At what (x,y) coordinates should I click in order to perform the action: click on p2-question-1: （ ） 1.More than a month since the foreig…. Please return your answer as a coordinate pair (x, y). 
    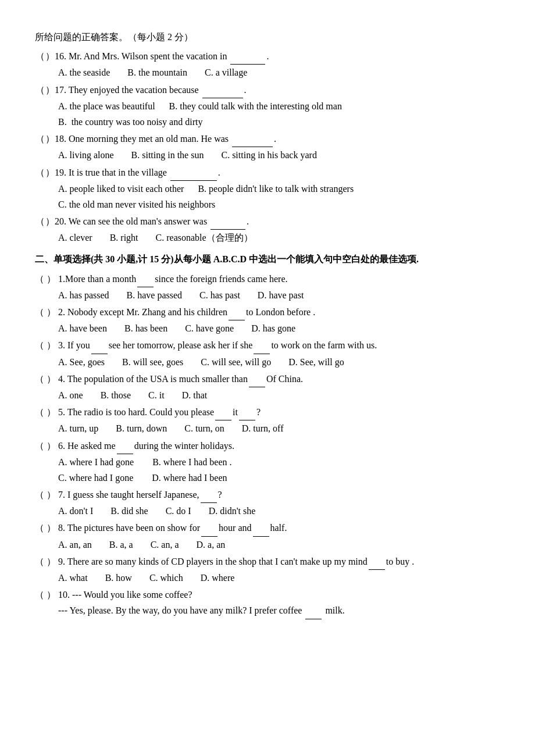
    Looking at the image, I should click on (268, 287).